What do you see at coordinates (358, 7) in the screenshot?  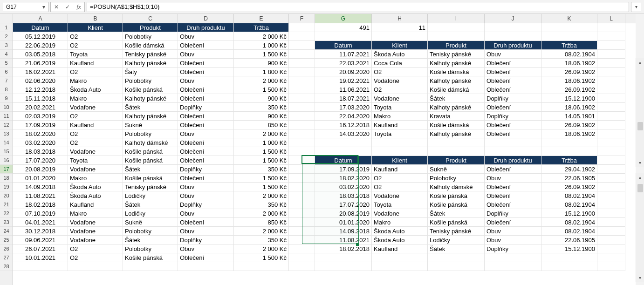 I see `formula-input: =POSUN(A$1;$H$1;0;10)` at bounding box center [358, 7].